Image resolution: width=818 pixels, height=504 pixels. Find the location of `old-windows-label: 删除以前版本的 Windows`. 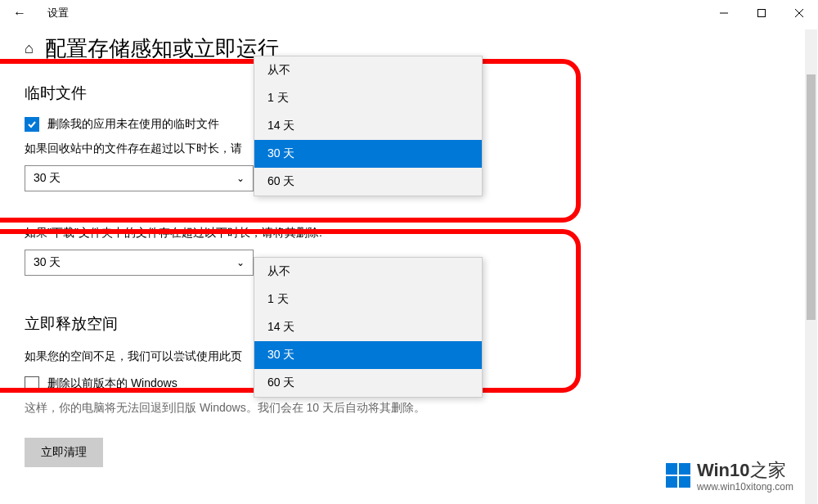

old-windows-label: 删除以前版本的 Windows is located at coordinates (113, 384).